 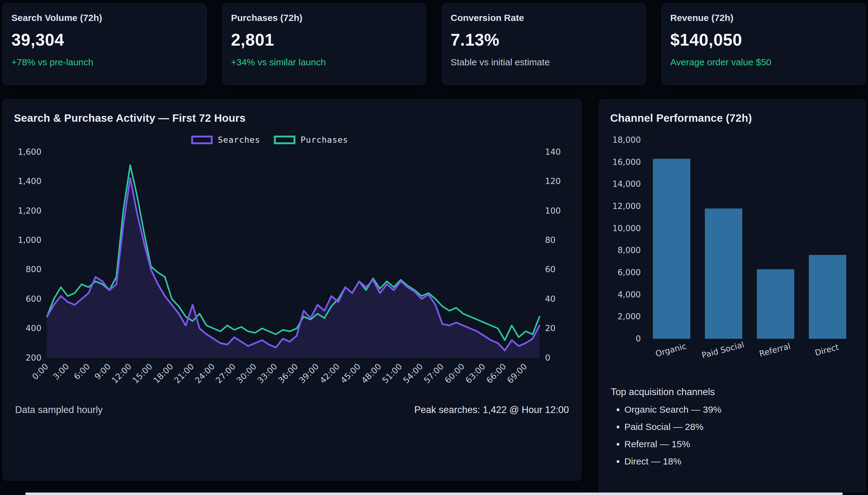 What do you see at coordinates (33, 299) in the screenshot?
I see `left-axis-tick: 600` at bounding box center [33, 299].